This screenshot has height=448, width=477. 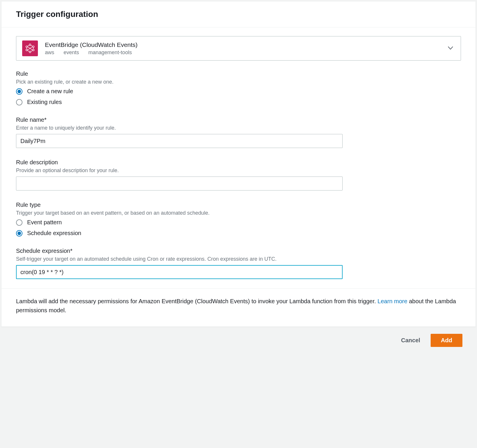 I want to click on panel-title: Trigger configuration, so click(x=239, y=14).